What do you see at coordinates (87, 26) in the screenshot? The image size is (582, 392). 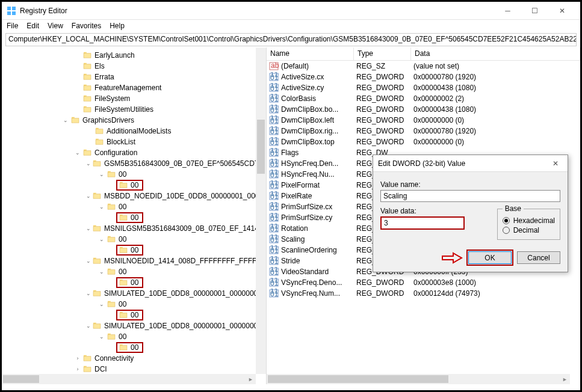 I see `menu-favorites: Favorites` at bounding box center [87, 26].